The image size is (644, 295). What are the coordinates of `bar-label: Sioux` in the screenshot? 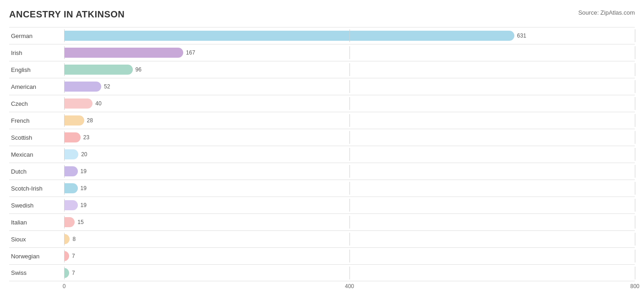 It's located at (37, 239).